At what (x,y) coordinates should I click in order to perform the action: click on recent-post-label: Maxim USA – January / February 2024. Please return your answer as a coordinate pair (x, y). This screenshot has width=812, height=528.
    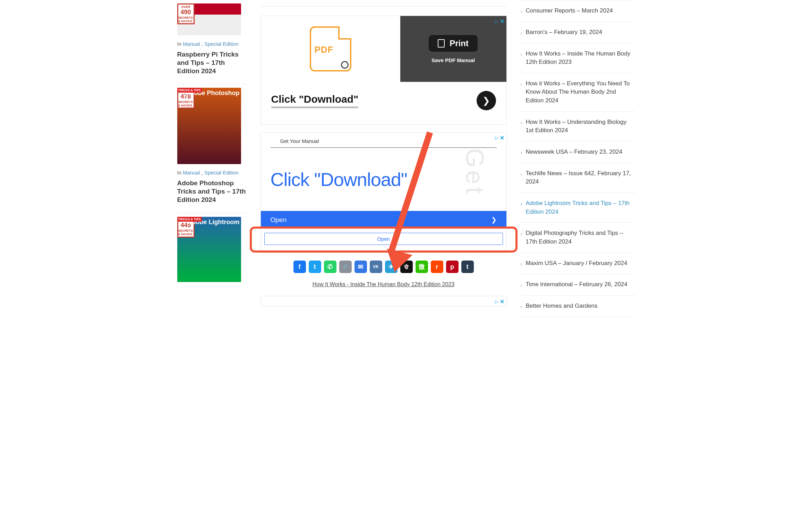
    Looking at the image, I should click on (581, 264).